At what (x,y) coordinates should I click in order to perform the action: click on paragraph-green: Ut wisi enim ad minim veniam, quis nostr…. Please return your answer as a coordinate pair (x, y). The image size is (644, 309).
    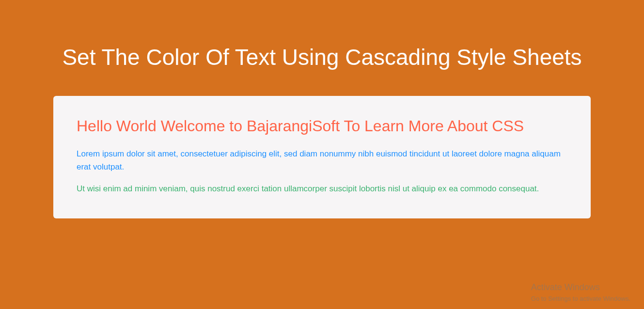
    Looking at the image, I should click on (322, 189).